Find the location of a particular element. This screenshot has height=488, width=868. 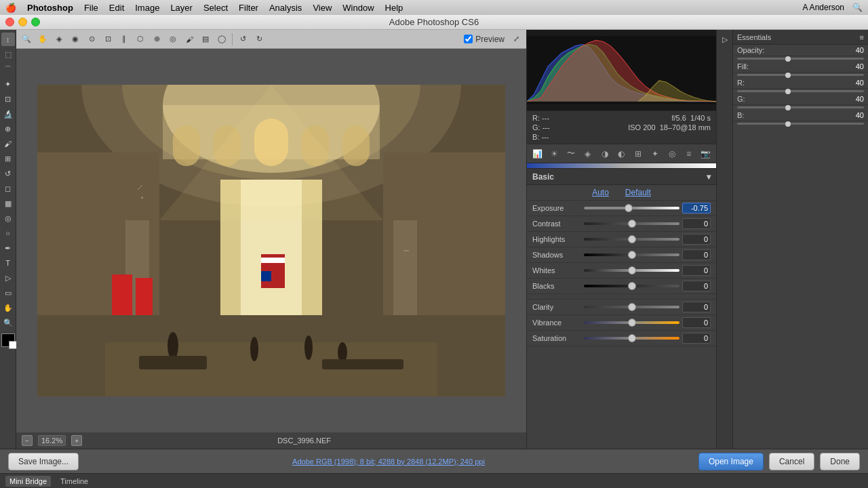

g-slider is located at coordinates (800, 107).